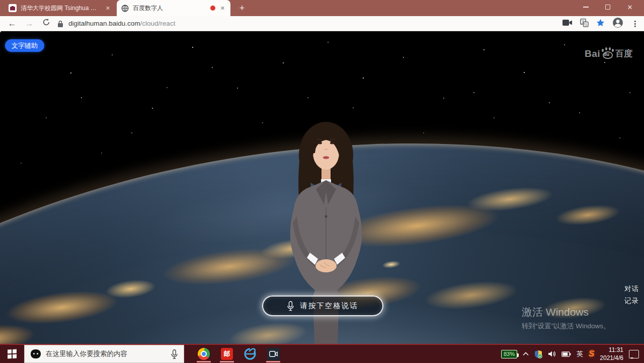 Image resolution: width=644 pixels, height=363 pixels. What do you see at coordinates (573, 354) in the screenshot?
I see `system-tray: 83% 英 S 11:31 2021/4/6` at bounding box center [573, 354].